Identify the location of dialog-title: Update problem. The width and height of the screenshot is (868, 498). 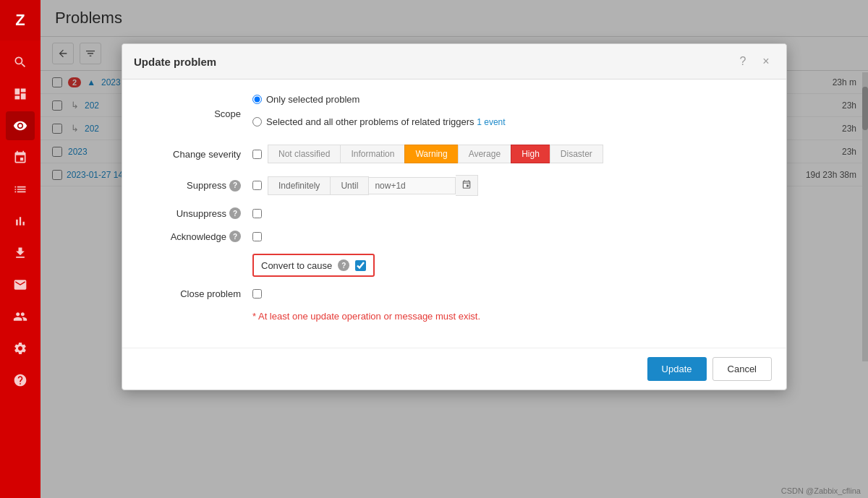
(175, 62).